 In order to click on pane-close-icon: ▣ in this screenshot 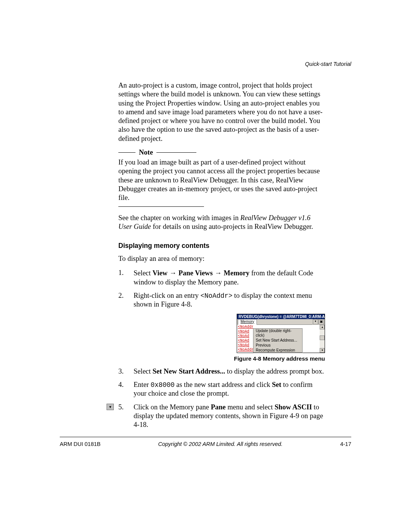, I will do `click(321, 322)`.